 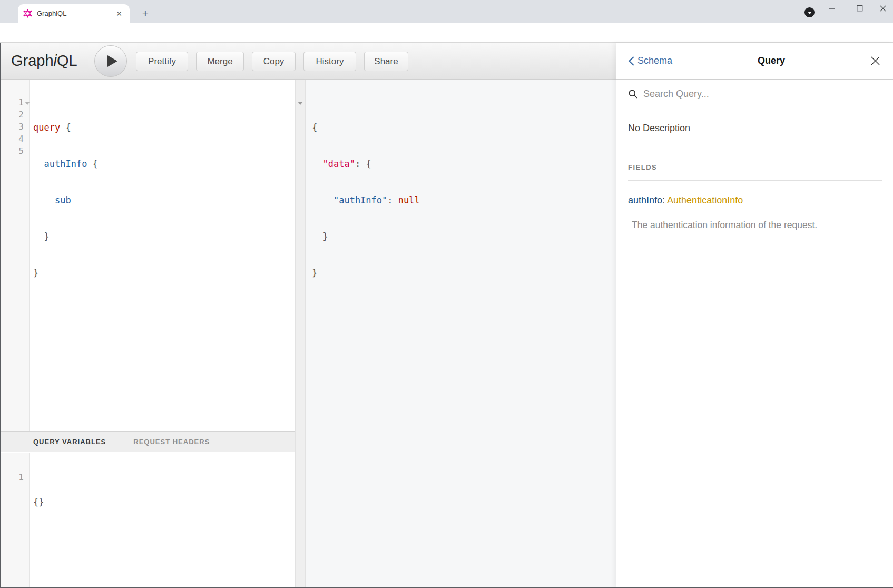 I want to click on fold-caret-icon, so click(x=27, y=103).